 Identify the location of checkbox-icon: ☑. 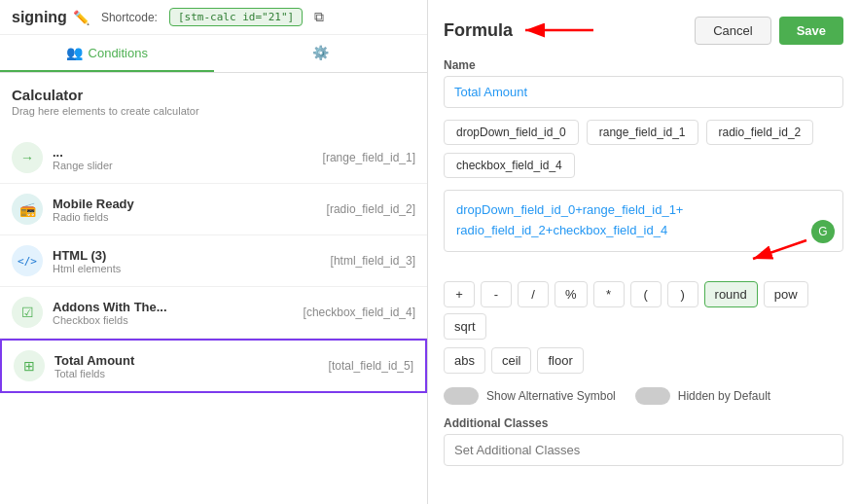
(27, 312).